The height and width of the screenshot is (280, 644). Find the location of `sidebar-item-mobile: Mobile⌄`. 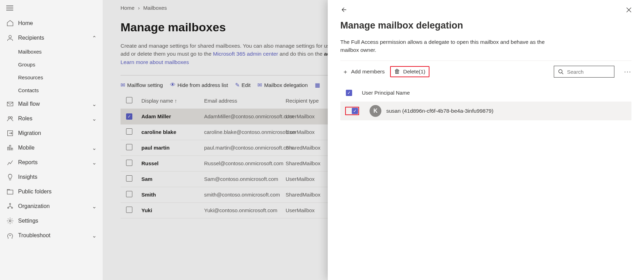

sidebar-item-mobile: Mobile⌄ is located at coordinates (52, 148).